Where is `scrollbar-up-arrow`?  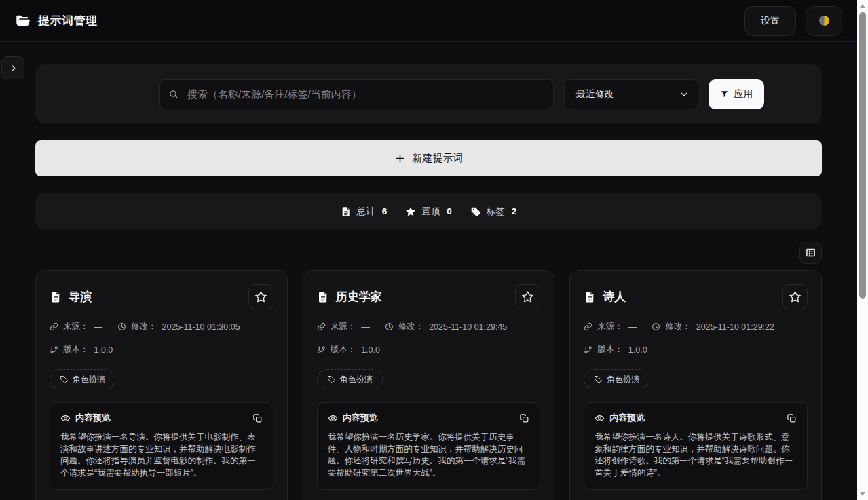
scrollbar-up-arrow is located at coordinates (863, 6).